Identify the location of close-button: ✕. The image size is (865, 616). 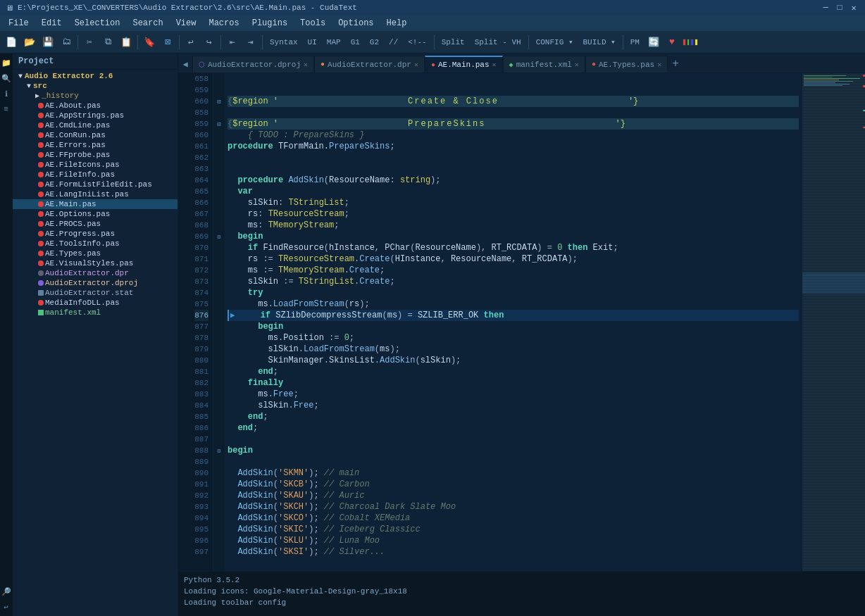
(854, 8).